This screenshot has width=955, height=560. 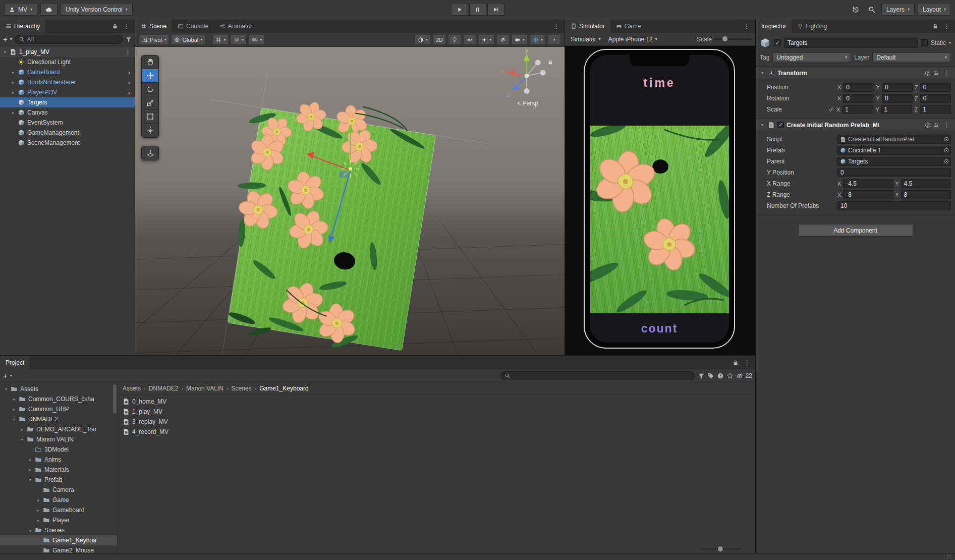 I want to click on scene-lighting-toggle, so click(x=455, y=39).